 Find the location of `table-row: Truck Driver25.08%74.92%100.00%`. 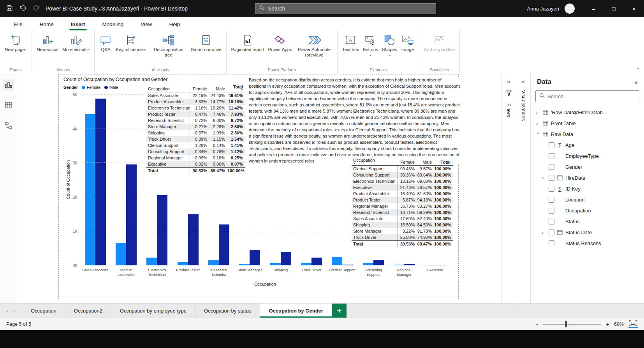

table-row: Truck Driver25.08%74.92%100.00% is located at coordinates (402, 237).